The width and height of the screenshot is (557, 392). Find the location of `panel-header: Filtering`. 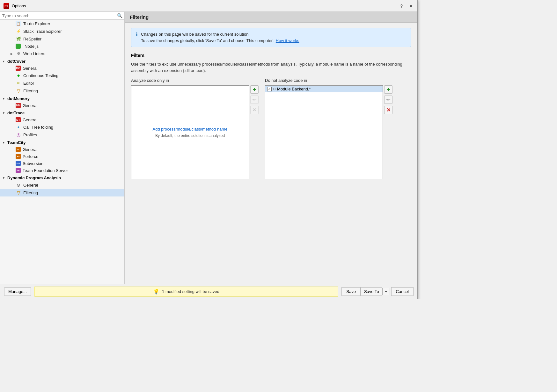

panel-header: Filtering is located at coordinates (271, 17).